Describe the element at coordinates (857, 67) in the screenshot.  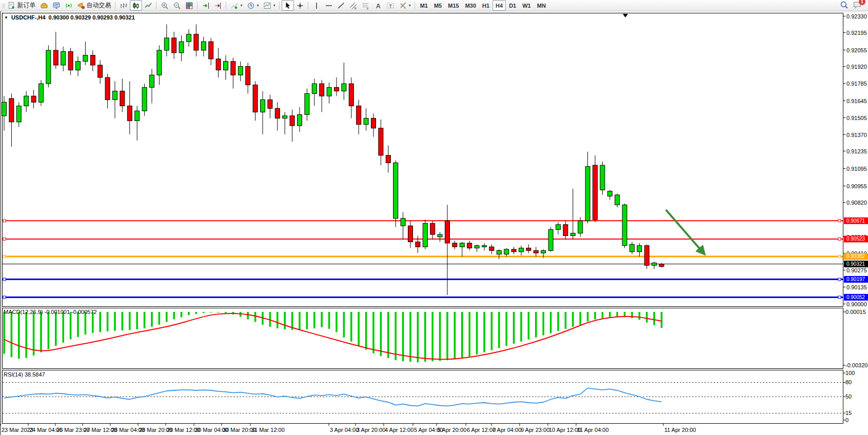
I see `svg-text: 0.91920` at that location.